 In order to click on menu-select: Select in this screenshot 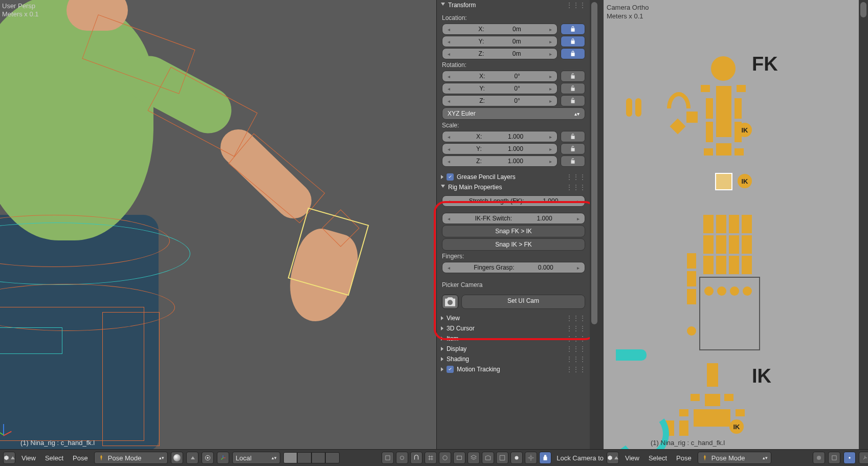, I will do `click(54, 458)`.